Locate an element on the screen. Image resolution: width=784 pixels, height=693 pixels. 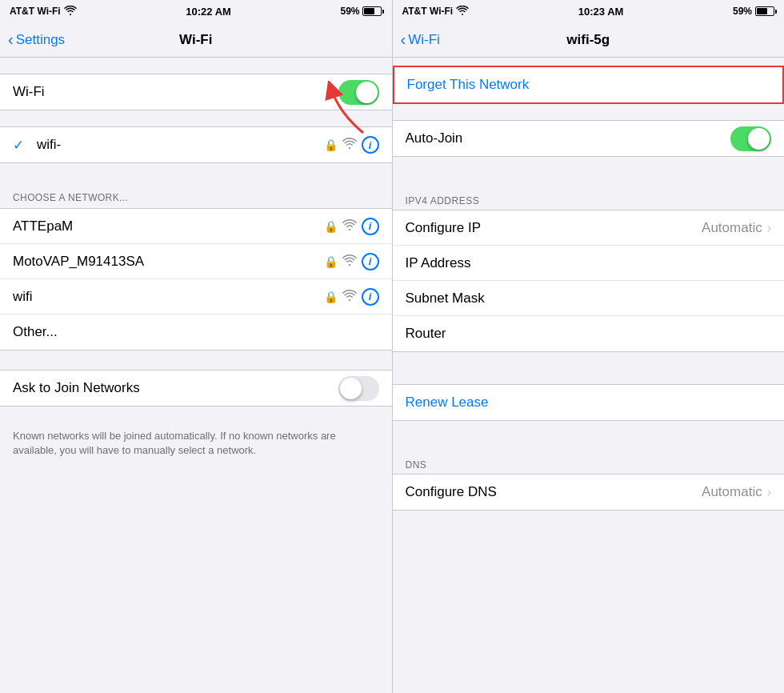
left-time: 10:22 AM is located at coordinates (208, 11).